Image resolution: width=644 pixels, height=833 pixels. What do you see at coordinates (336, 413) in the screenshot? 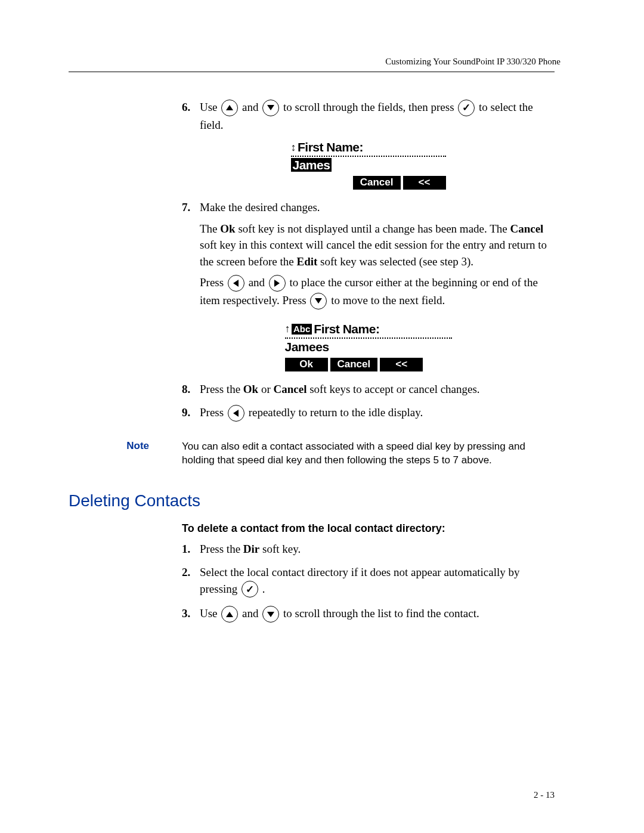
I see `text: repeatedly to return to the idle display…` at bounding box center [336, 413].